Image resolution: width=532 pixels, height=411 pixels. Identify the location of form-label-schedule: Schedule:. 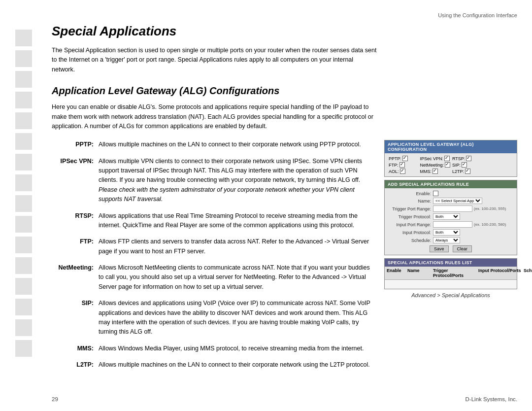
(411, 240).